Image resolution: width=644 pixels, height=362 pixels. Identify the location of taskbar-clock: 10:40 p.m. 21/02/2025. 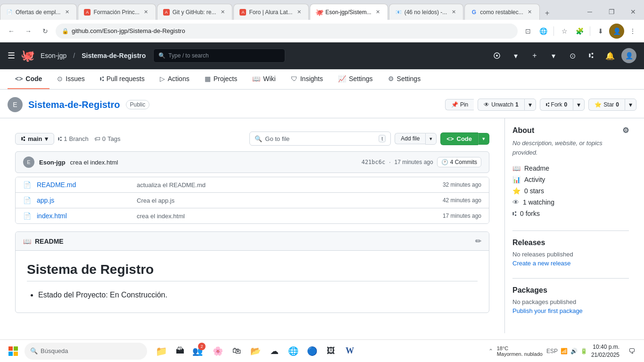
(605, 351).